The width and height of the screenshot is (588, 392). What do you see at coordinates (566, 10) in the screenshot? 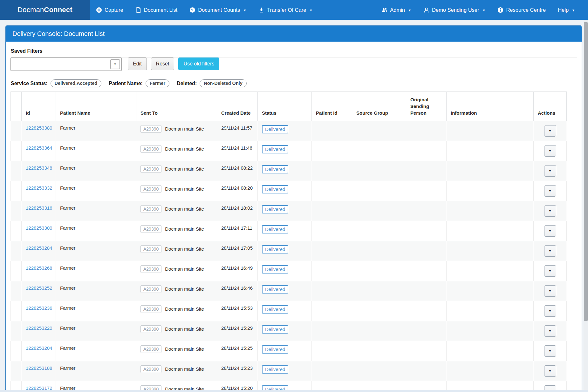
I see `nav-help: Help ▼` at bounding box center [566, 10].